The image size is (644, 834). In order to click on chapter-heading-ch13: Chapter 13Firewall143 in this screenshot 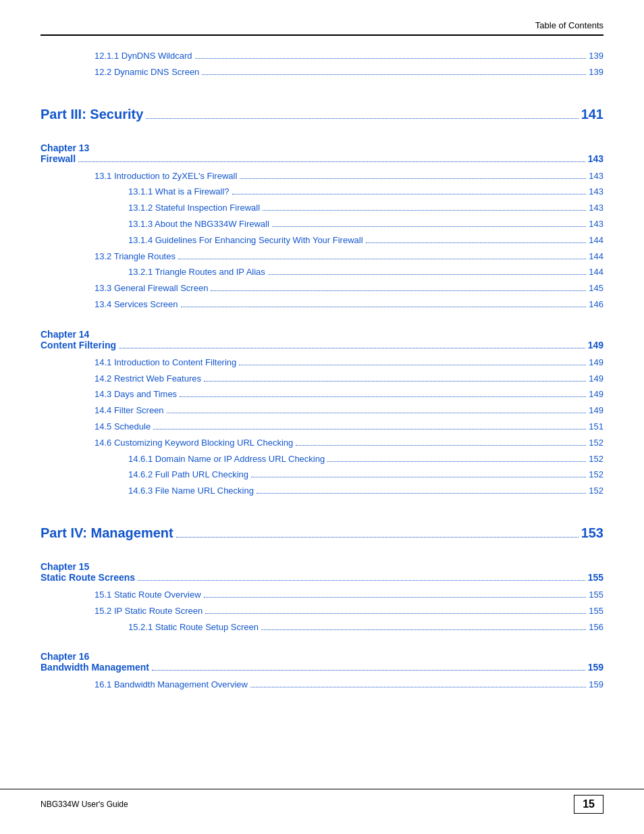, I will do `click(322, 153)`.